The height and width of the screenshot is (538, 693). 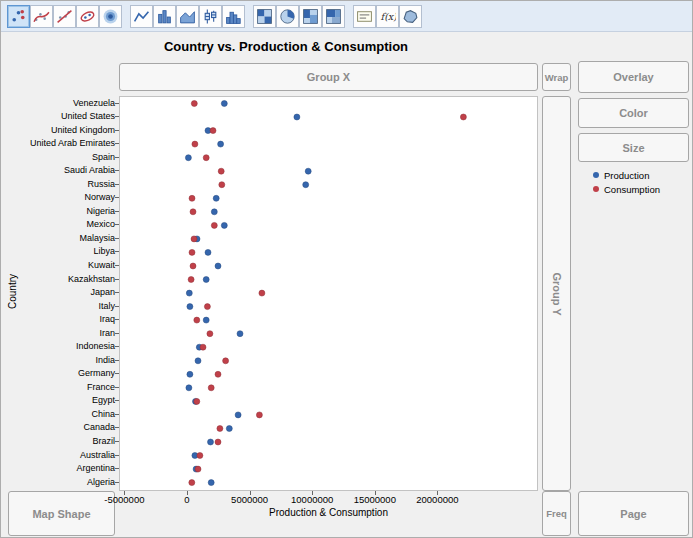 What do you see at coordinates (18, 16) in the screenshot?
I see `tool-points-icon` at bounding box center [18, 16].